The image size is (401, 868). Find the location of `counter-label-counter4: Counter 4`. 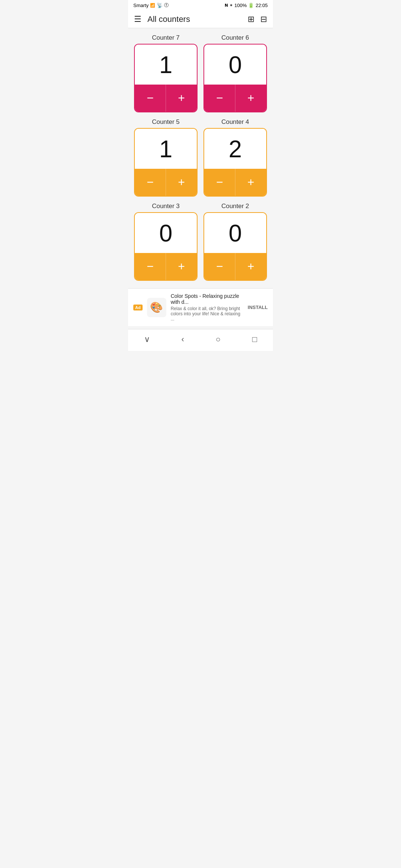

counter-label-counter4: Counter 4 is located at coordinates (235, 122).